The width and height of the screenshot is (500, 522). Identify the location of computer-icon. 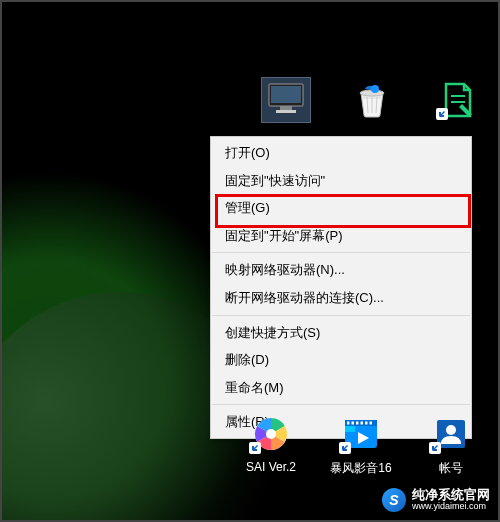
(286, 100).